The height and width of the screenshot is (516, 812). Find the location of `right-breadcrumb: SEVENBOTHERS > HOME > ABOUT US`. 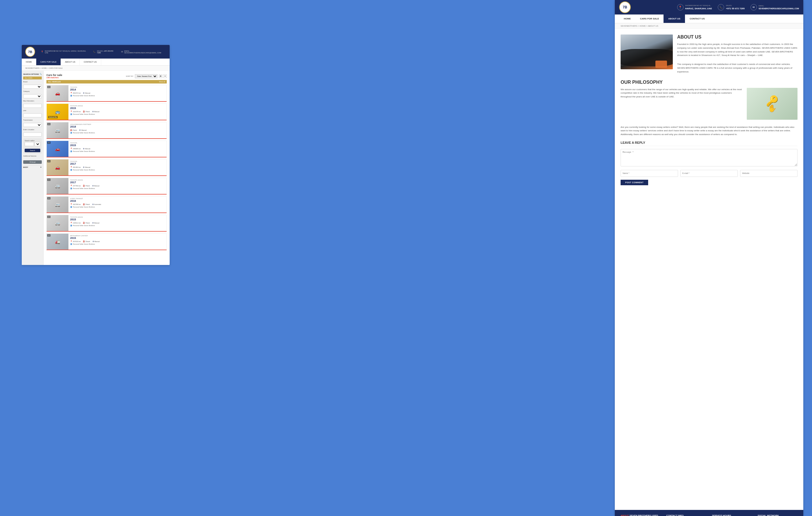

right-breadcrumb: SEVENBOTHERS > HOME > ABOUT US is located at coordinates (709, 26).